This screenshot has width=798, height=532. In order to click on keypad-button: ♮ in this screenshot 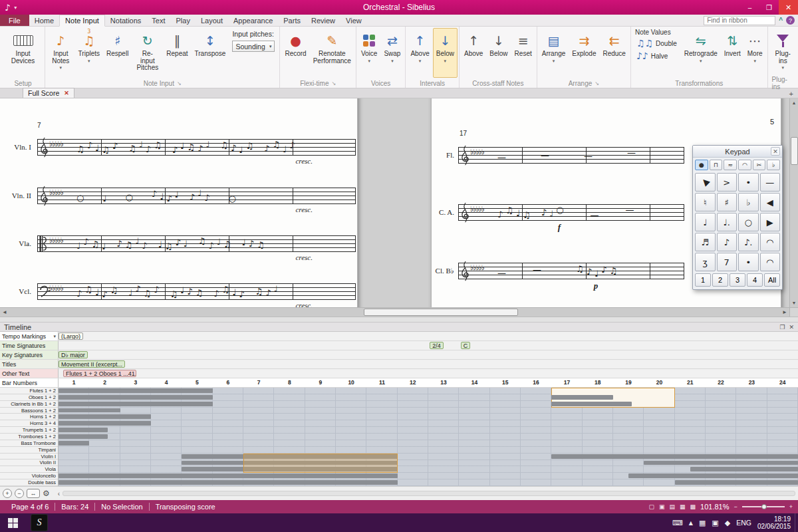, I will do `click(705, 202)`.